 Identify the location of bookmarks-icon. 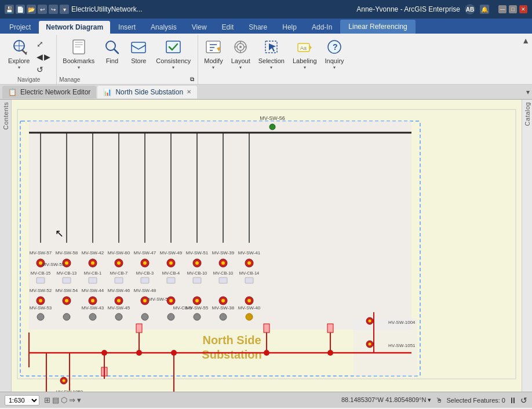
(79, 47).